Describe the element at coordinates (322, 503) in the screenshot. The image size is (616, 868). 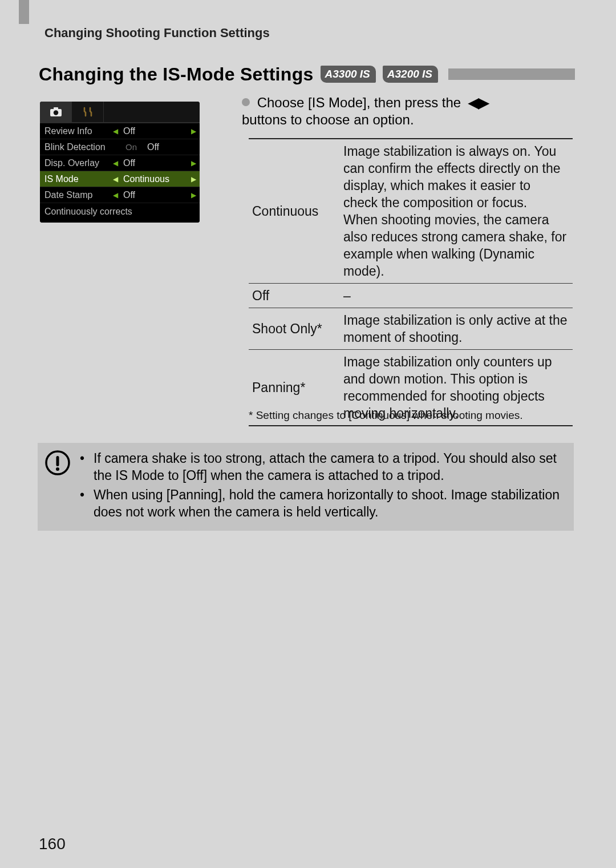
I see `notice-item: •When using [Panning], hold the camera h…` at that location.